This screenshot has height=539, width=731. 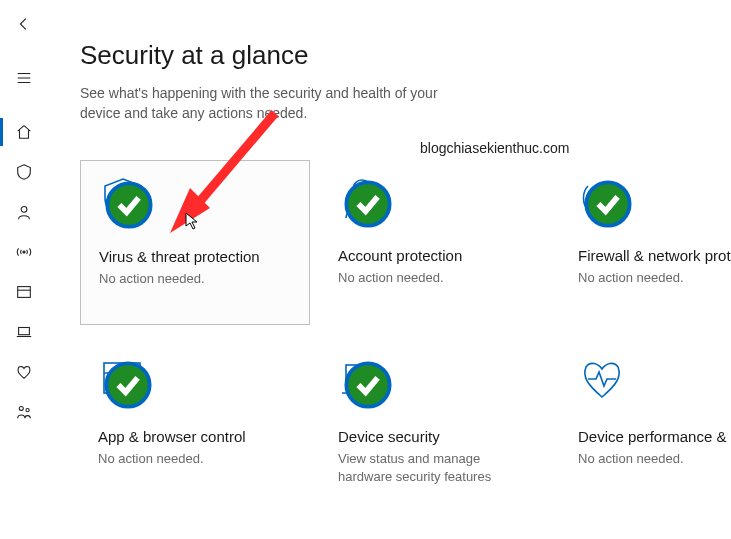 I want to click on nav-app-browser, so click(x=24, y=292).